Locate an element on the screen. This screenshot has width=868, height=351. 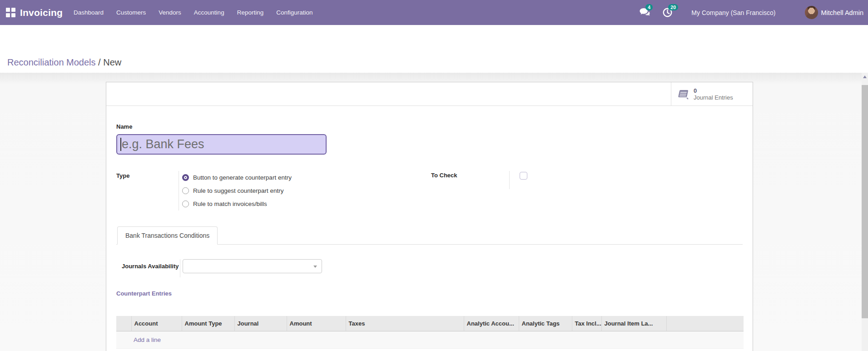
column-header-journal-item-label: Journal Item La... is located at coordinates (634, 324).